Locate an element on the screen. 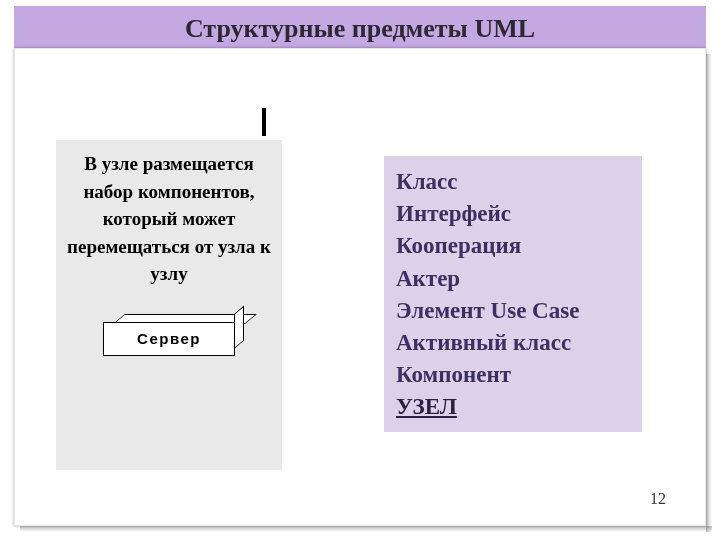 This screenshot has width=720, height=540. list-item-emphasized: УЗЕЛ is located at coordinates (513, 407).